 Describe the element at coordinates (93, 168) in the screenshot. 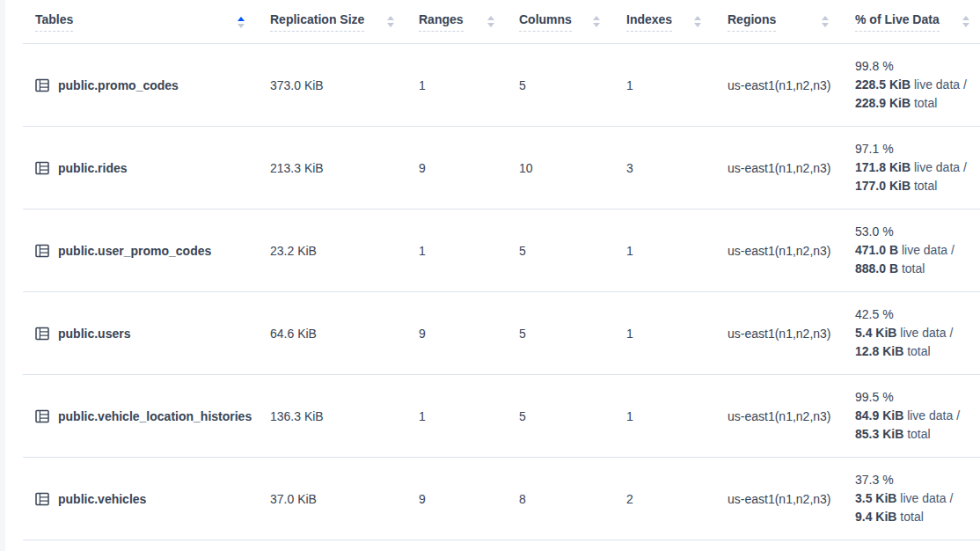

I see `table-name-link: public.rides` at that location.